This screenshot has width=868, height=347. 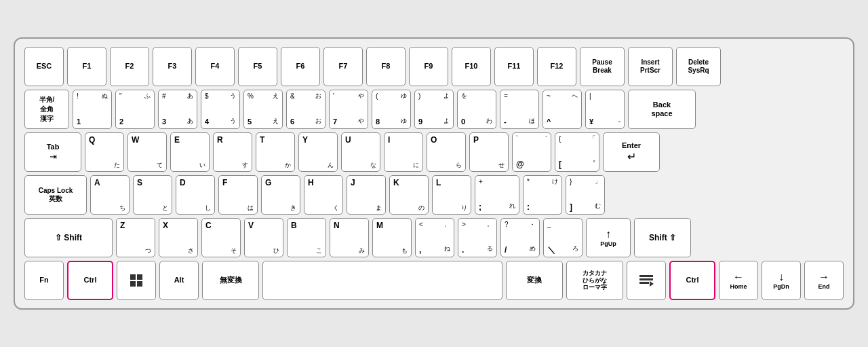 What do you see at coordinates (231, 280) in the screenshot?
I see `key-muhenkan: 無変換` at bounding box center [231, 280].